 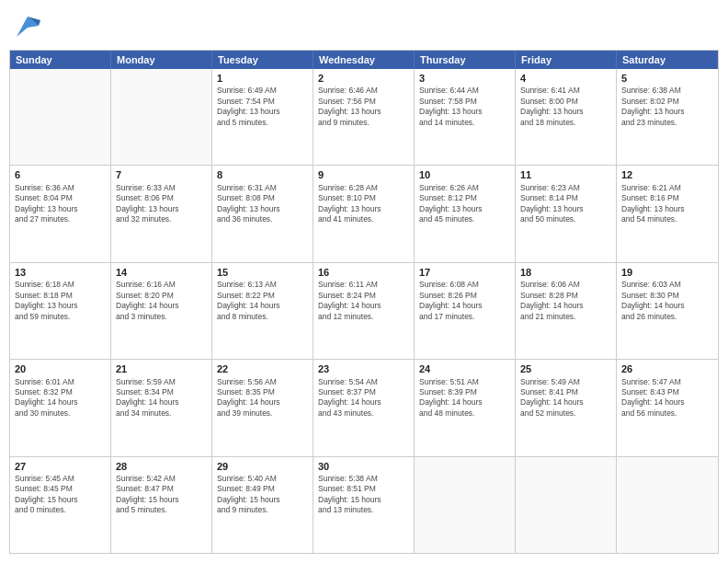 I want to click on day-info: Sunrise: 6:28 AM Sunset: 8:10 PM Dayligh…, so click(x=364, y=204).